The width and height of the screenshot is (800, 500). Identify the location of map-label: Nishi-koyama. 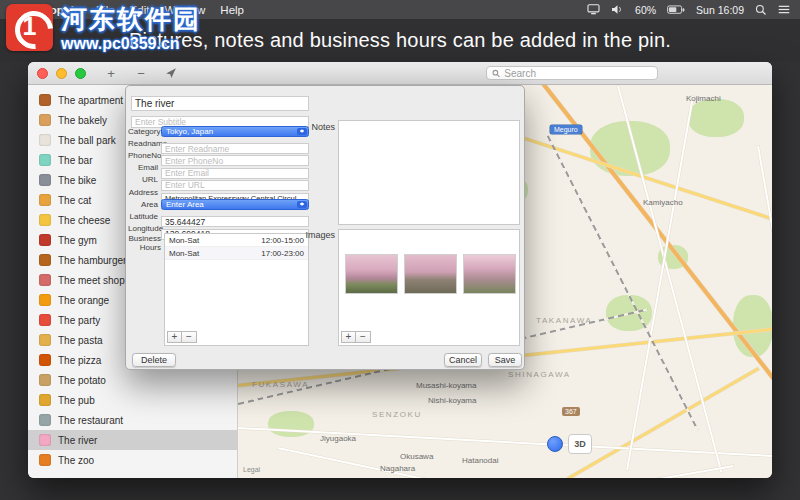
(452, 400).